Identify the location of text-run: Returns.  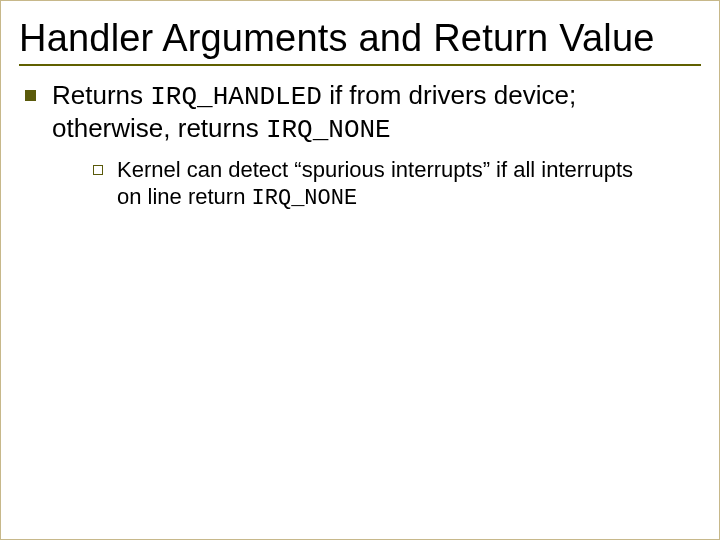
(101, 95).